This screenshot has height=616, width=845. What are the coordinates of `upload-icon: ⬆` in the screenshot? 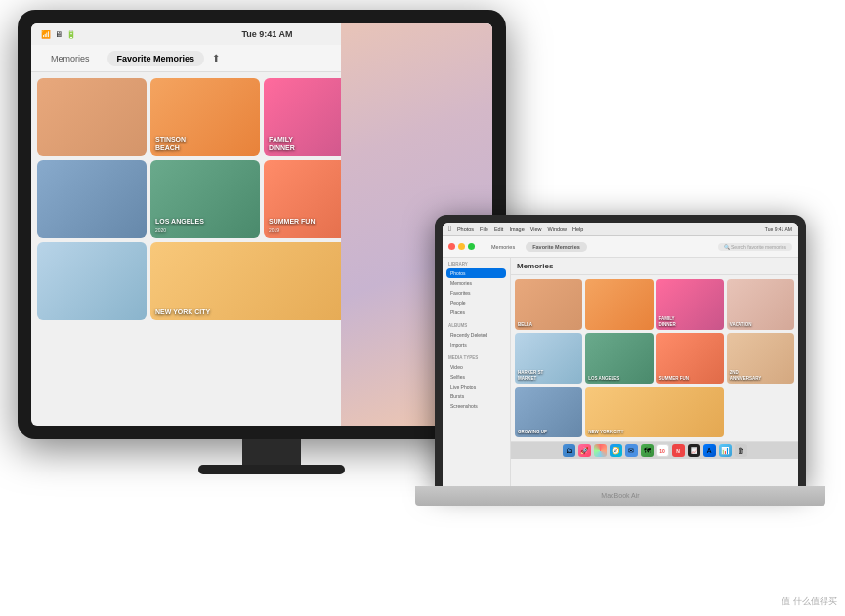 It's located at (216, 59).